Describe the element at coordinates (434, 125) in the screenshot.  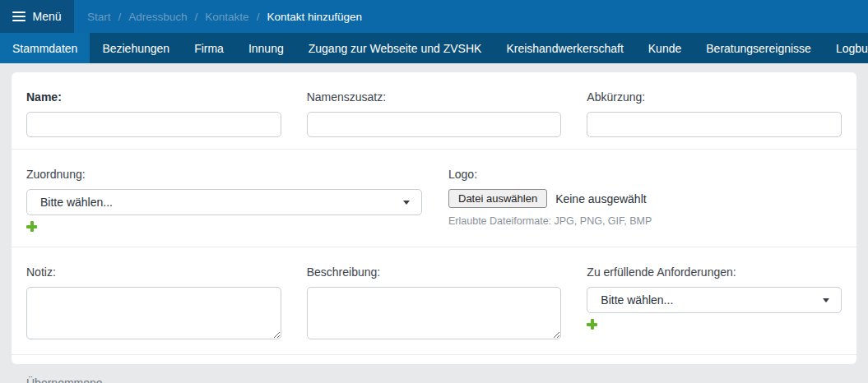
I see `namenszusatz-input` at that location.